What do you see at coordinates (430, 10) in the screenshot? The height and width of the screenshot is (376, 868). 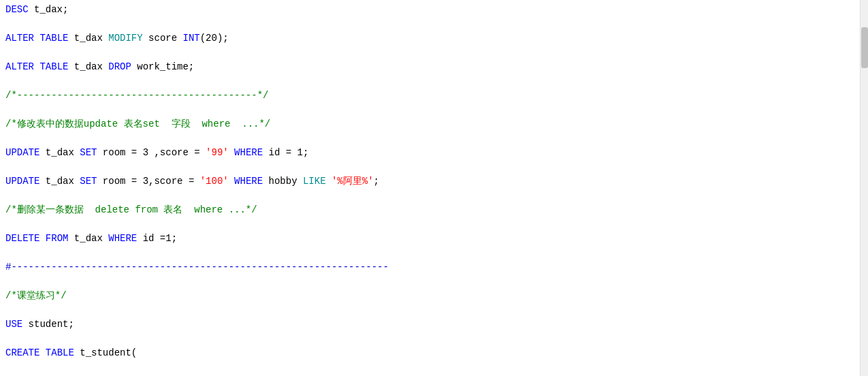 I see `line-1: DESC t_dax;` at bounding box center [430, 10].